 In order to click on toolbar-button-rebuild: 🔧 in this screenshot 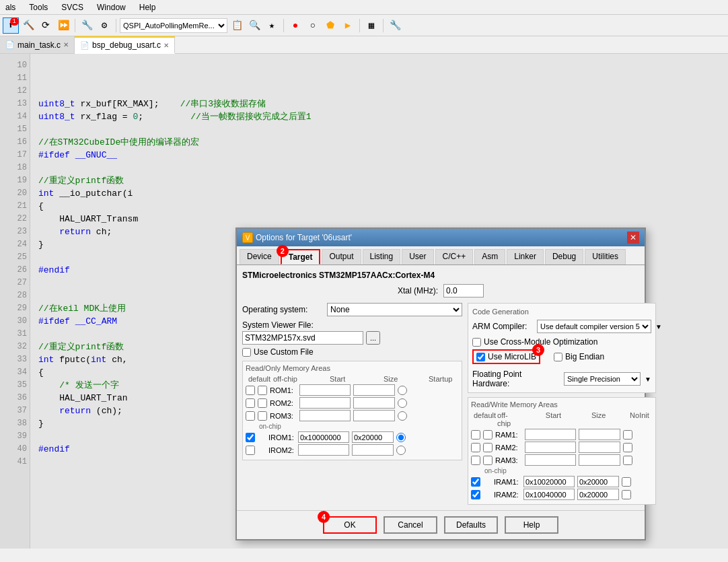, I will do `click(87, 26)`.